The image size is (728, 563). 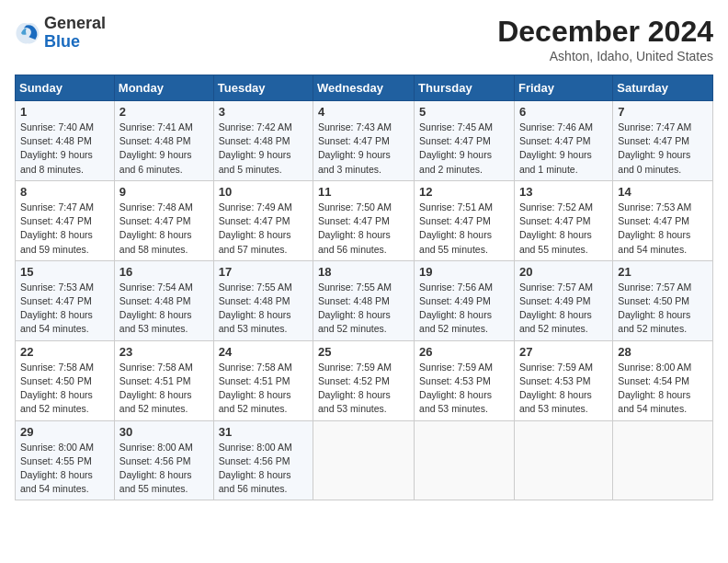 What do you see at coordinates (563, 381) in the screenshot?
I see `calendar-cell: 27 Sunrise: 7:59 AM Sunset: 4:53 PM Dayl…` at bounding box center [563, 381].